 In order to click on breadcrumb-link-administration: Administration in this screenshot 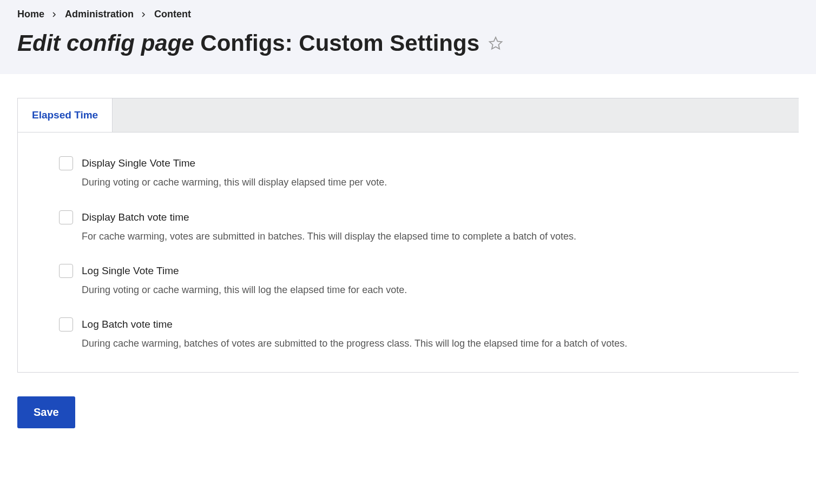, I will do `click(100, 14)`.